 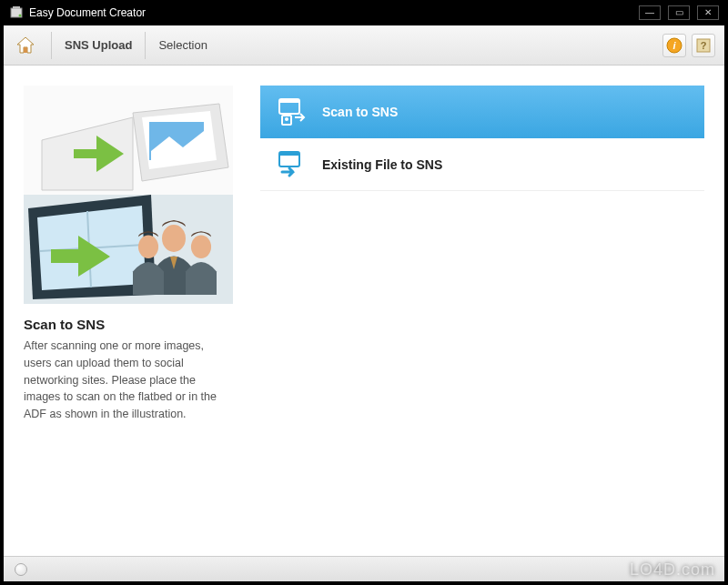 What do you see at coordinates (291, 112) in the screenshot?
I see `scanner-sns-icon` at bounding box center [291, 112].